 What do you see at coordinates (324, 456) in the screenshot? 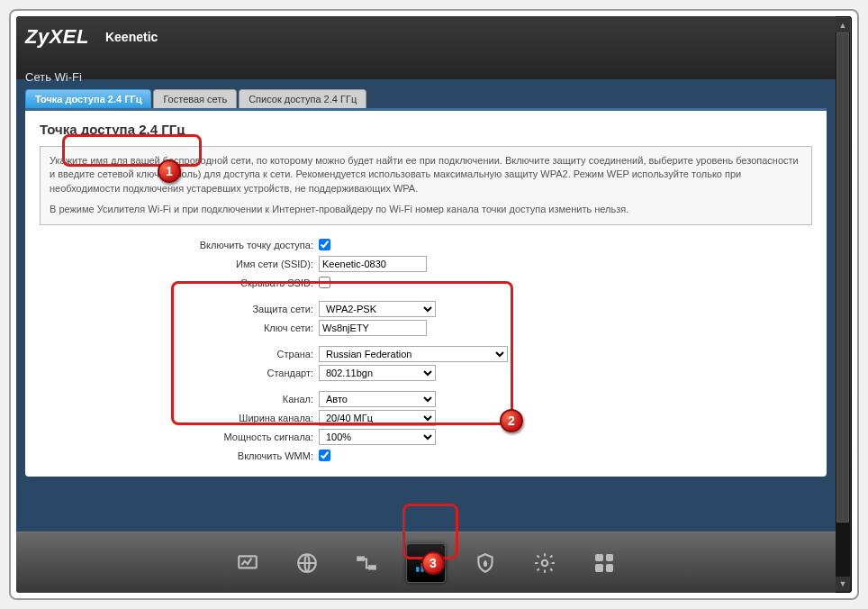
I see `wmm-checkbox` at bounding box center [324, 456].